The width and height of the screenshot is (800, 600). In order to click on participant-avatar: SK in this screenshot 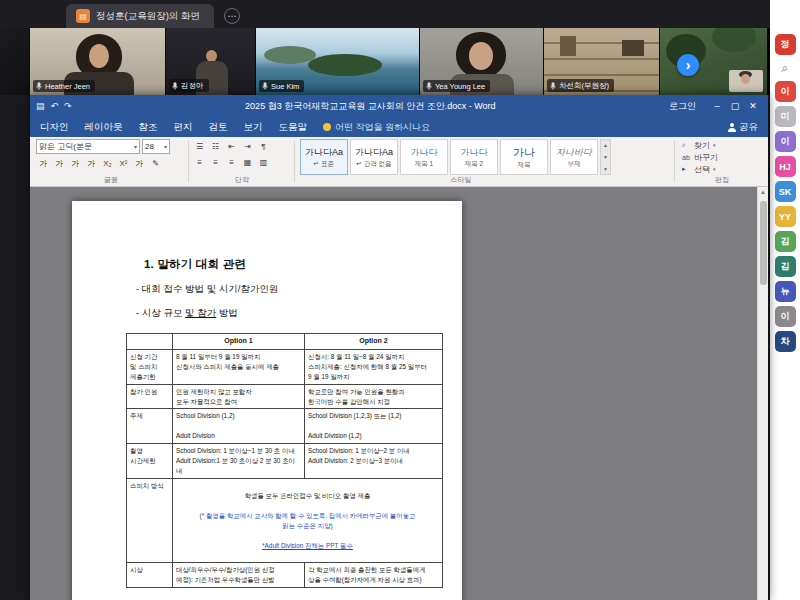, I will do `click(786, 192)`.